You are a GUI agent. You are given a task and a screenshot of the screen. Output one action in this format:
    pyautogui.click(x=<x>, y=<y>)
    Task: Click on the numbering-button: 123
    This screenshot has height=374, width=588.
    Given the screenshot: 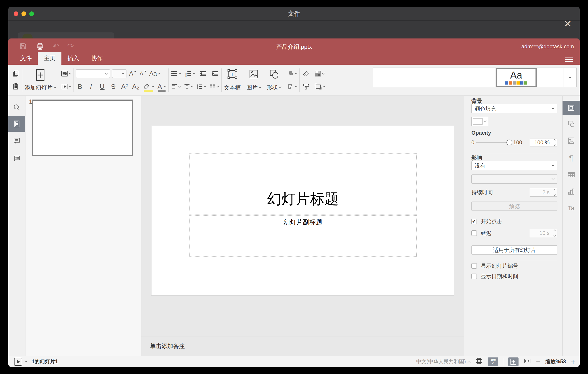 What is the action you would take?
    pyautogui.click(x=190, y=74)
    